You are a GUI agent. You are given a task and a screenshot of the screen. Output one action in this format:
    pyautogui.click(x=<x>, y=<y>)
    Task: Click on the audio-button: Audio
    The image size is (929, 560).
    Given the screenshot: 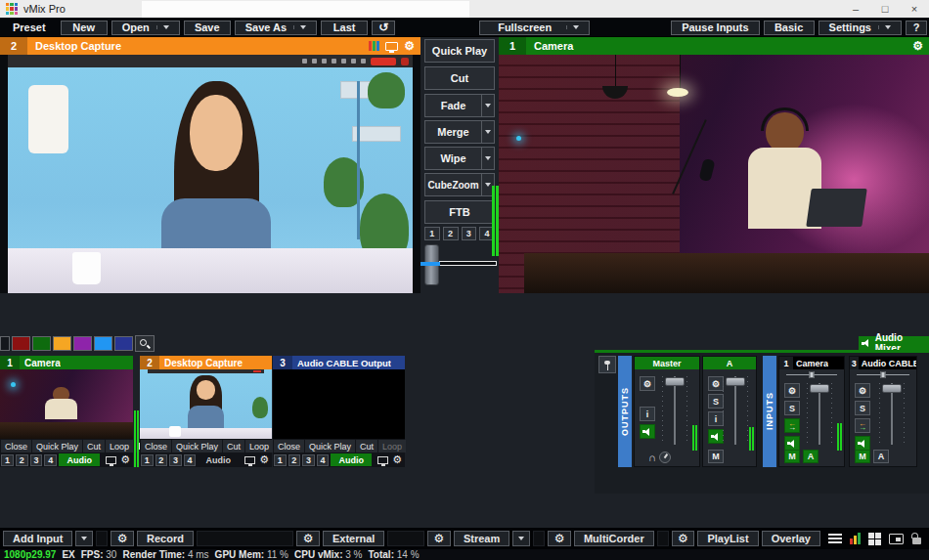 What is the action you would take?
    pyautogui.click(x=79, y=459)
    